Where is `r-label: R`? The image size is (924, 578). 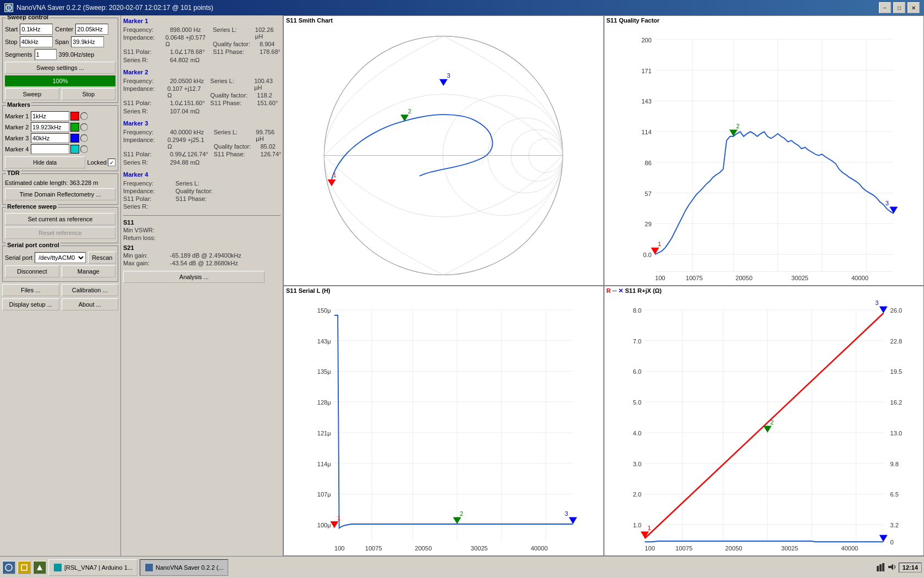
r-label: R is located at coordinates (609, 291).